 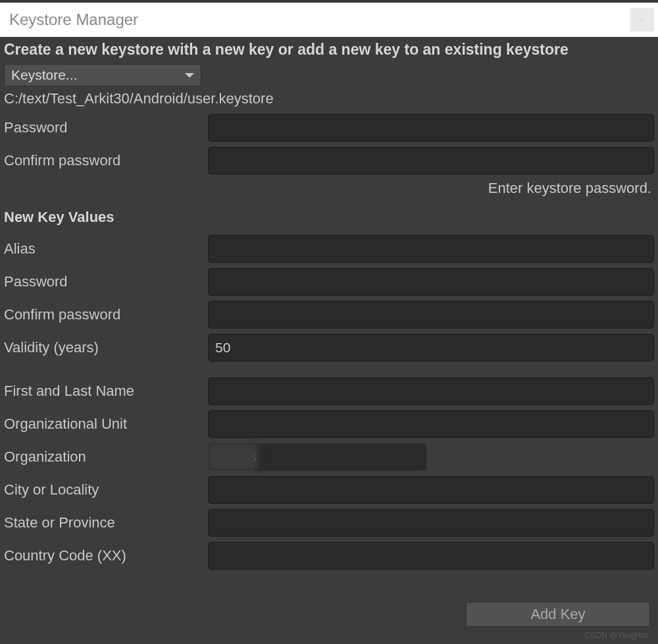 I want to click on state-label: State or Province, so click(x=106, y=523).